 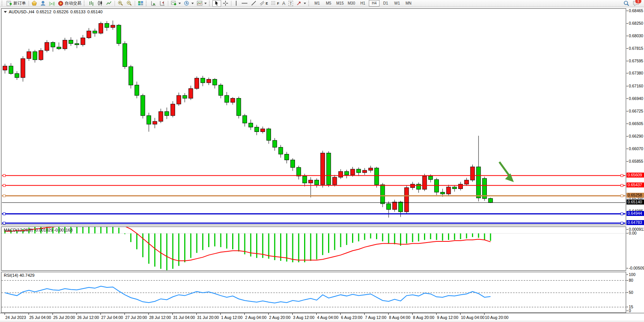 What do you see at coordinates (635, 175) in the screenshot?
I see `price-label-0.65609: 0.65609` at bounding box center [635, 175].